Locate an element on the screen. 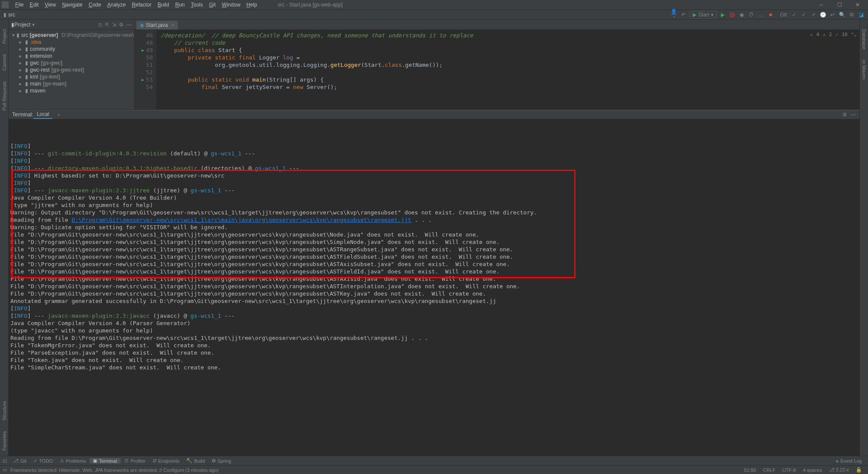 Image resolution: width=868 pixels, height=474 pixels. typo-icon: ✓ is located at coordinates (837, 35).